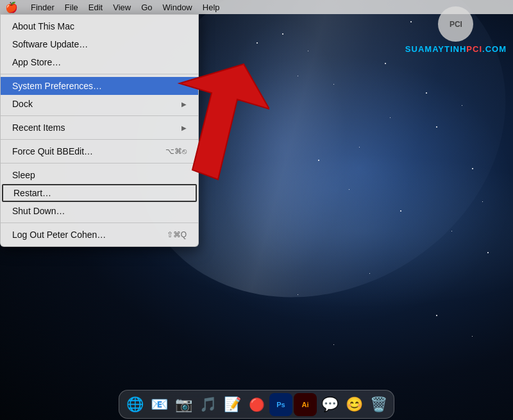 The image size is (513, 420). Describe the element at coordinates (99, 235) in the screenshot. I see `menu-item-logout: Log Out Peter Cohen… ⇧⌘Q` at that location.